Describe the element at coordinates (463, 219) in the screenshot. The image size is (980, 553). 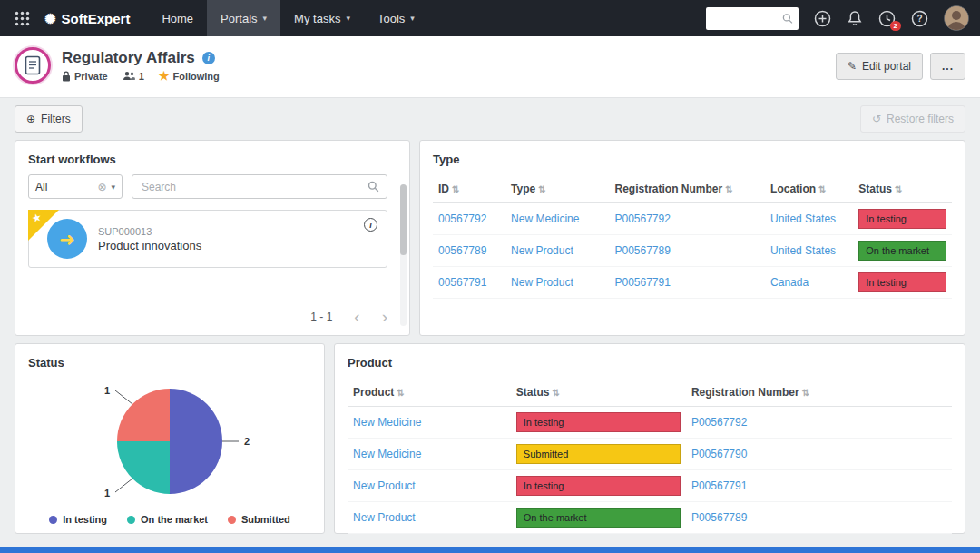
I see `id-link: 00567792` at that location.